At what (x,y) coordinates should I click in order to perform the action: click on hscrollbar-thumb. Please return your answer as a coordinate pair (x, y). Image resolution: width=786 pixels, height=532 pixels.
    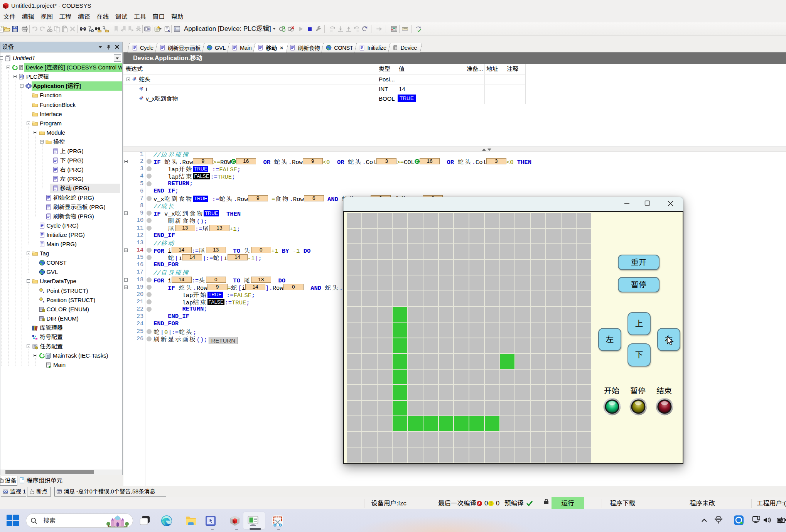
    Looking at the image, I should click on (50, 472).